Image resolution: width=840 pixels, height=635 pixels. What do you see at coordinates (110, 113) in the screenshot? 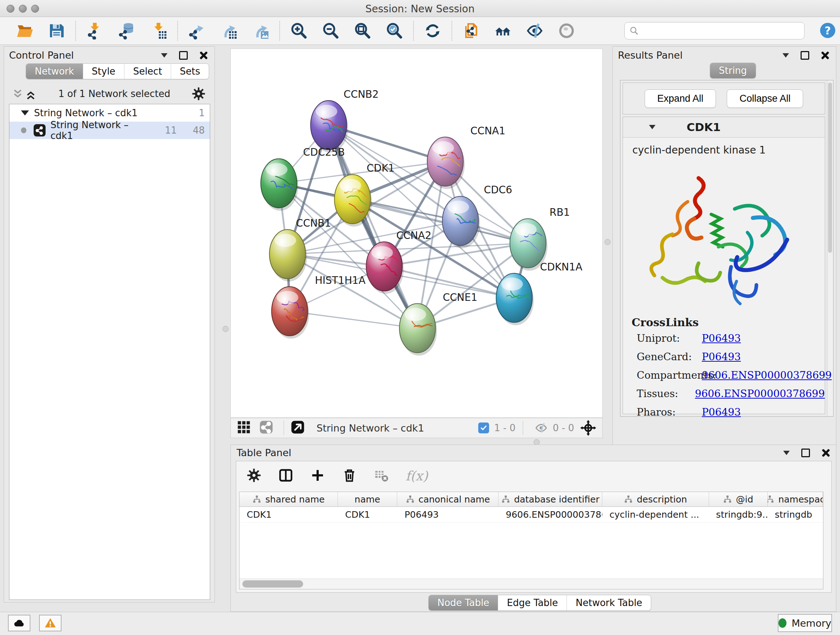
I see `network-collection-row: String Network – cdk1 1` at bounding box center [110, 113].